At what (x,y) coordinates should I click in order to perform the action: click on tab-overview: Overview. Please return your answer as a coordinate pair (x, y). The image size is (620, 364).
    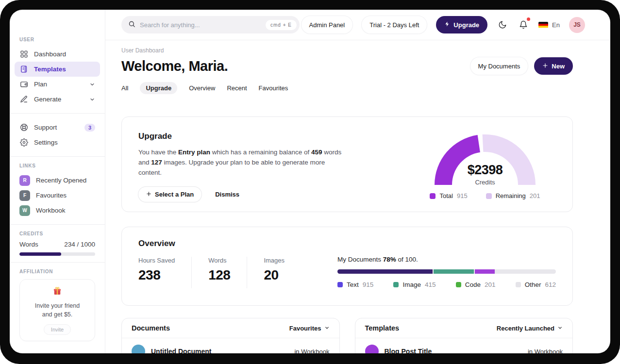
    Looking at the image, I should click on (202, 88).